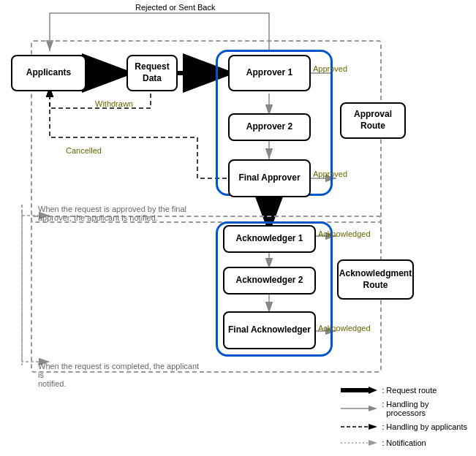 The height and width of the screenshot is (456, 476). Describe the element at coordinates (269, 178) in the screenshot. I see `final-approver-label: Final Approver` at that location.